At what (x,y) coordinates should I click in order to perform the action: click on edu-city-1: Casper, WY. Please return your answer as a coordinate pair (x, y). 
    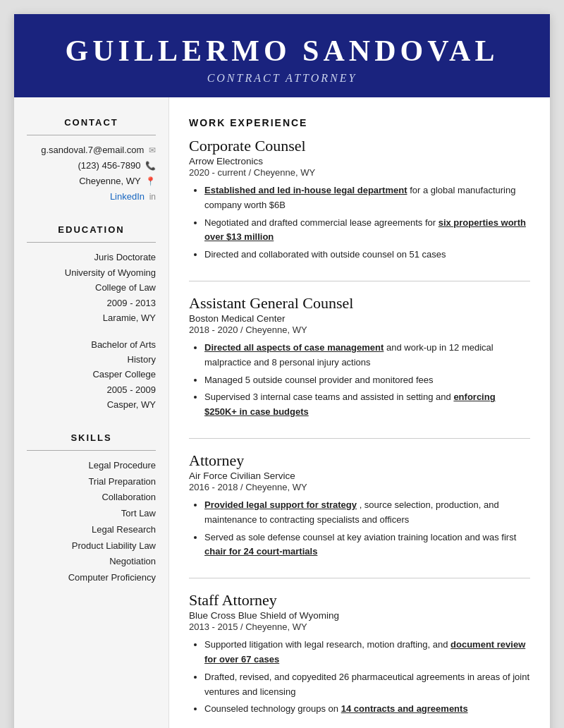
    Looking at the image, I should click on (92, 405).